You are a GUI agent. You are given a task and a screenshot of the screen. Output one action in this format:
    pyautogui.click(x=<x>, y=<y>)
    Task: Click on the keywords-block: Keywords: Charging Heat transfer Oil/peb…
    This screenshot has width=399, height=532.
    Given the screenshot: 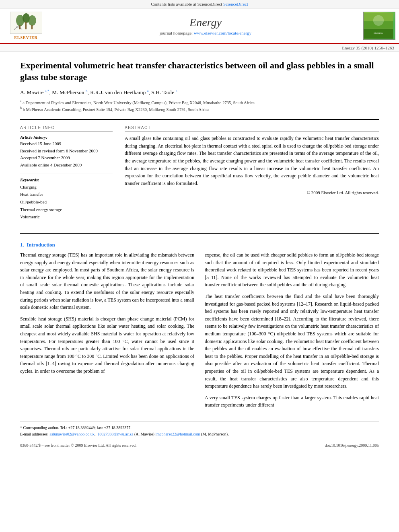 What is the action you would take?
    pyautogui.click(x=66, y=199)
    